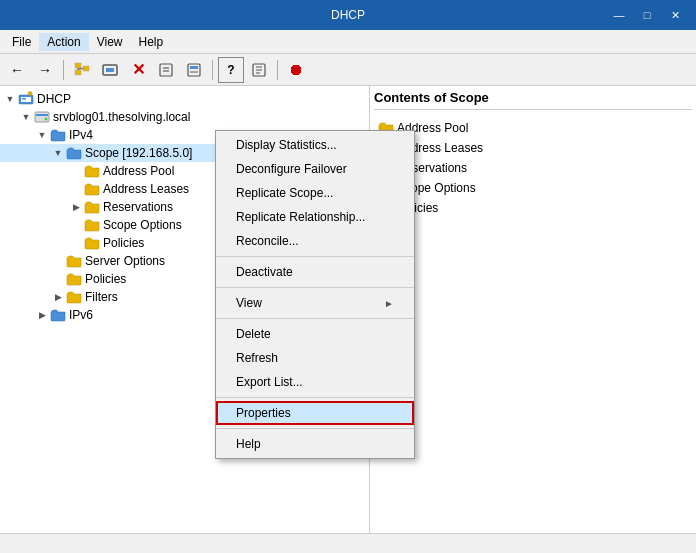 Image resolution: width=696 pixels, height=553 pixels. Describe the element at coordinates (315, 241) in the screenshot. I see `ctx-reconcile: Reconcile...` at that location.